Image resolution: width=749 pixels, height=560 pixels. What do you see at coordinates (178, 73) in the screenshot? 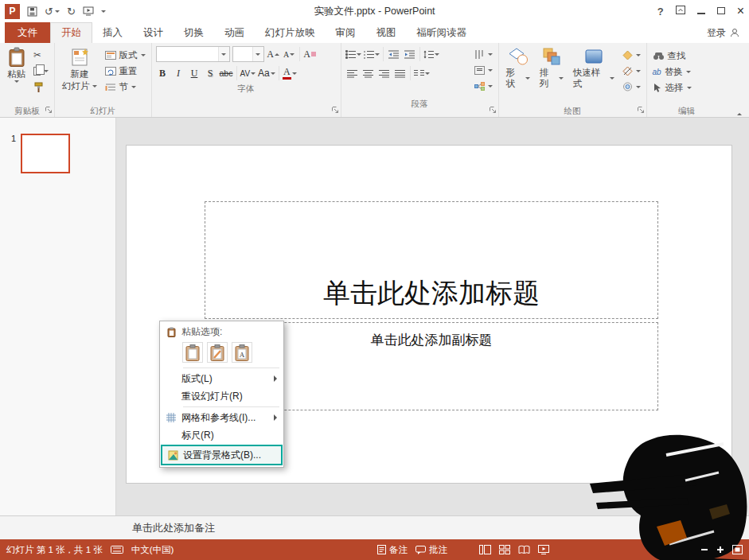
I see `italic-button: I` at bounding box center [178, 73].